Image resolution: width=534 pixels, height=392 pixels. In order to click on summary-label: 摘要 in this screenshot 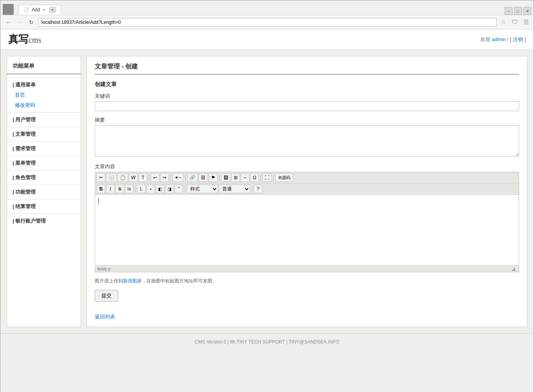, I will do `click(307, 120)`.